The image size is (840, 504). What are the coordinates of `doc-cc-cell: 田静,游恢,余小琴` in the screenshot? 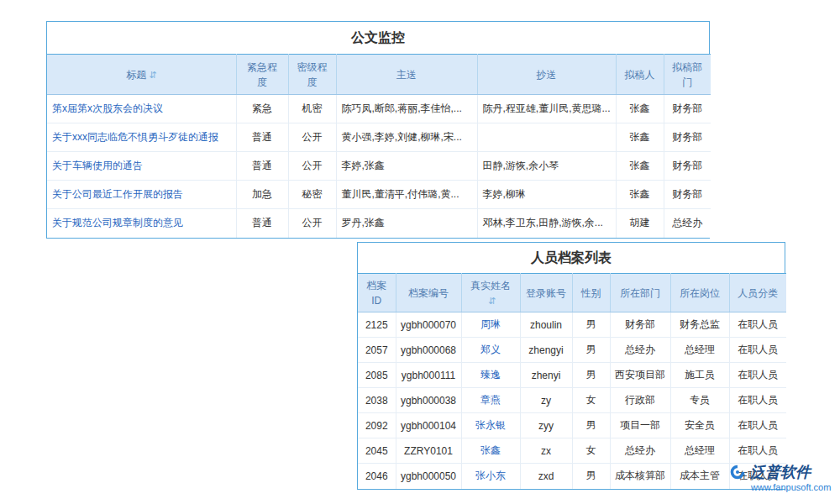 It's located at (546, 166).